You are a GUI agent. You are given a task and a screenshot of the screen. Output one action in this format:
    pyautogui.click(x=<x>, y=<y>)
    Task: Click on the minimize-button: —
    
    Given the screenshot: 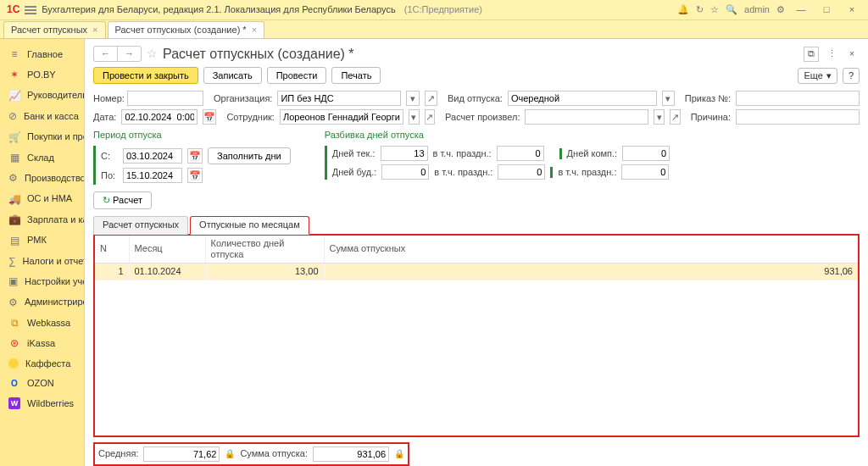 What is the action you would take?
    pyautogui.click(x=801, y=10)
    